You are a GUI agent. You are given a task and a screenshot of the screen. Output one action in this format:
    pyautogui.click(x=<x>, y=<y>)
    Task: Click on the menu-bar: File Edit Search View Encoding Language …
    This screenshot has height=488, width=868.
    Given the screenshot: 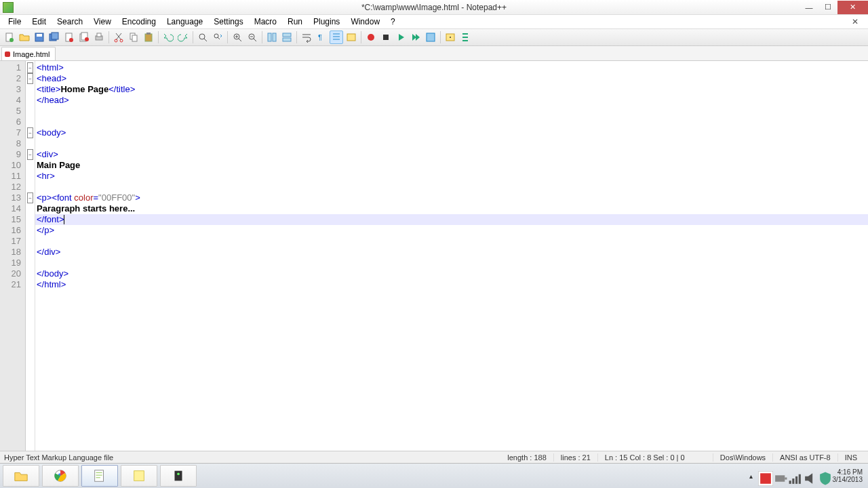 What is the action you would take?
    pyautogui.click(x=434, y=22)
    